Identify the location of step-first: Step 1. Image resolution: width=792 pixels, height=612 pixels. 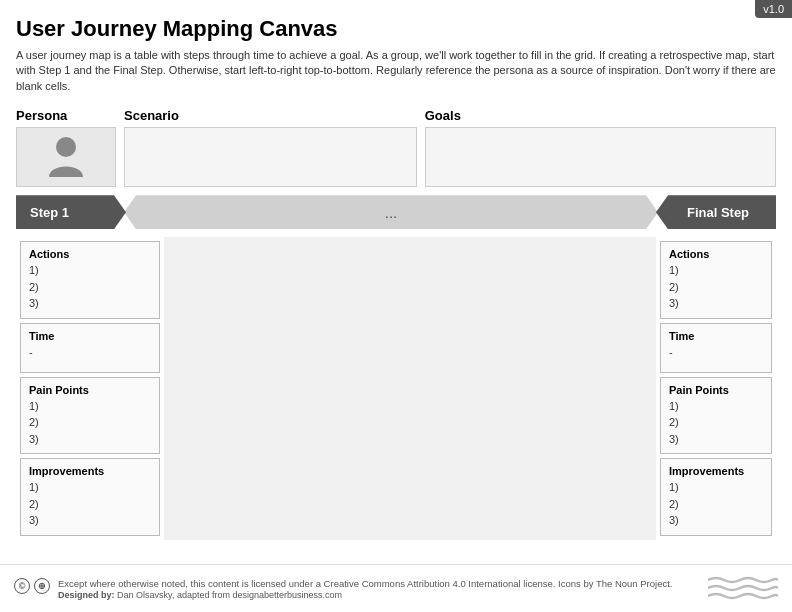
(71, 212).